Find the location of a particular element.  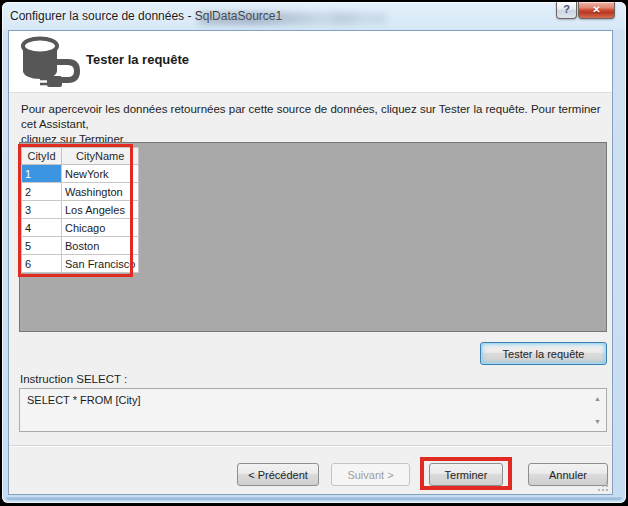

finish-button: Terminer is located at coordinates (466, 474).